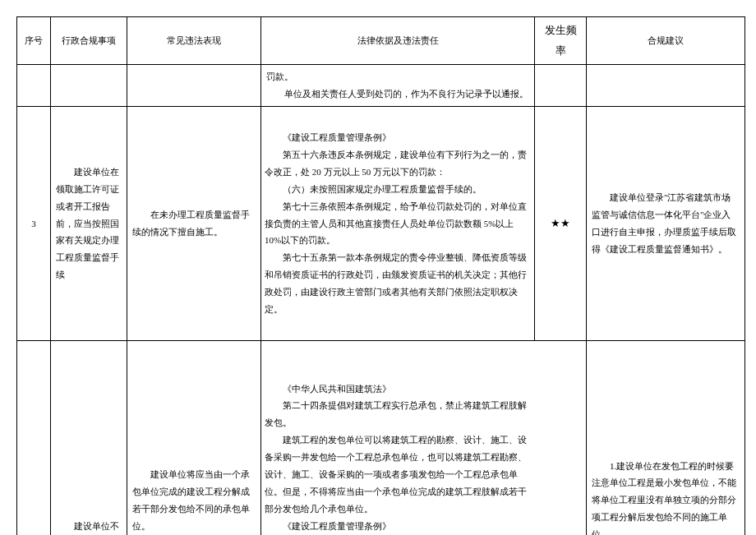 The image size is (756, 535). What do you see at coordinates (194, 437) in the screenshot?
I see `cell-violation: 建设单位将应当由一个承包单位完成的建设工程分解成若干部分发包给不同的承包单位。 …` at bounding box center [194, 437].